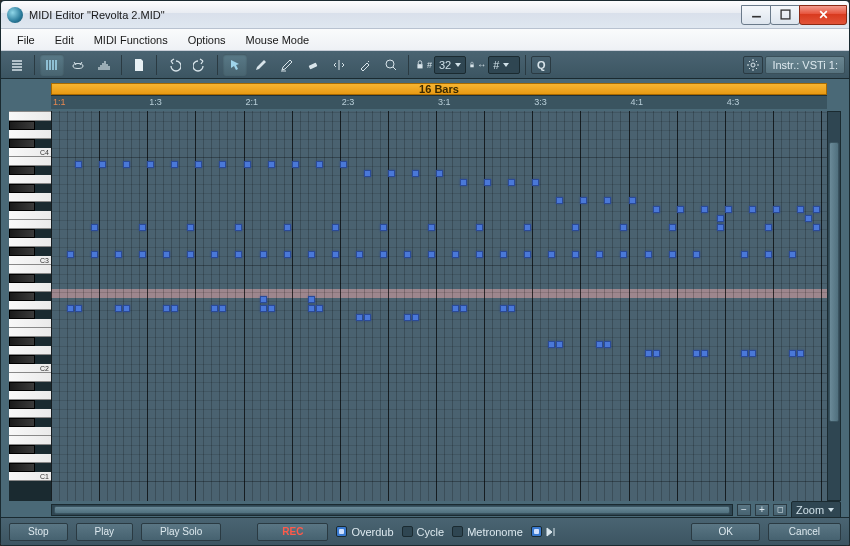 The width and height of the screenshot is (850, 546). I want to click on snap-lock-icon: #, so click(423, 65).